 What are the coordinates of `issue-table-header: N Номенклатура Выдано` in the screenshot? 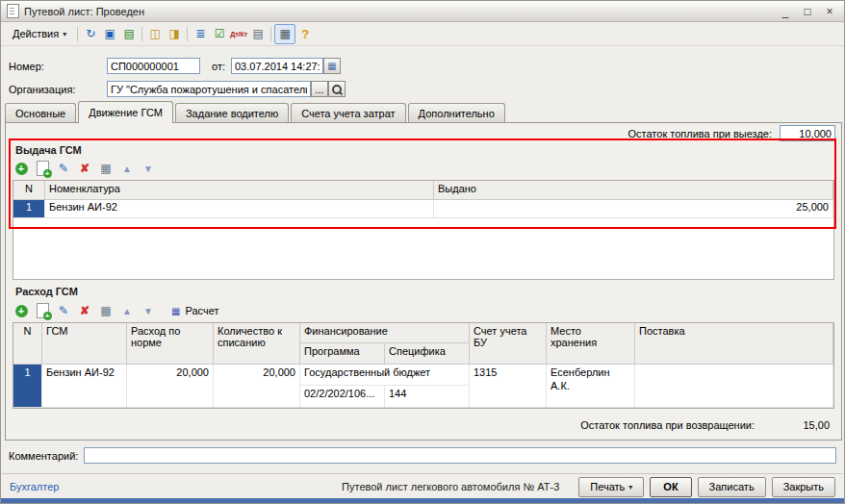 It's located at (423, 190).